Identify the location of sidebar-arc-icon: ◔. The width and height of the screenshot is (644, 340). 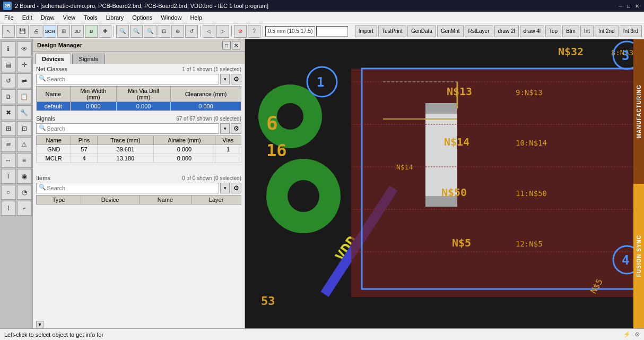
(24, 192).